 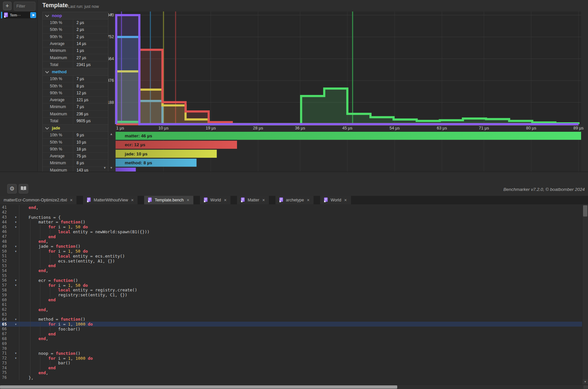 What do you see at coordinates (19, 15) in the screenshot?
I see `benchmark-list-item: Tem···` at bounding box center [19, 15].